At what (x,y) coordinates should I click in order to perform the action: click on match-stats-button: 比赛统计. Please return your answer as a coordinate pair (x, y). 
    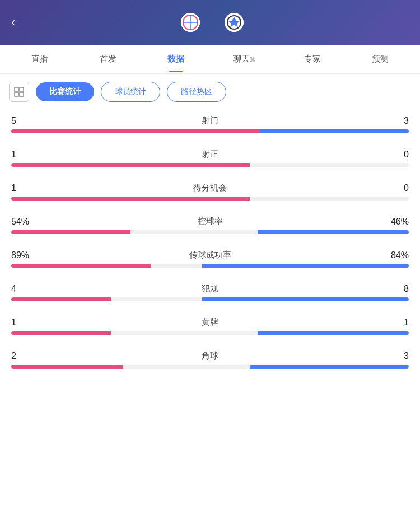
    Looking at the image, I should click on (65, 92).